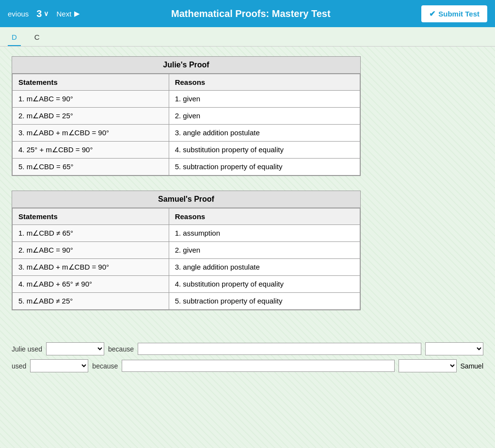  I want to click on table-row: 4. m∠ABD + 65° ≠ 90° 4. substitution pro…, so click(186, 284).